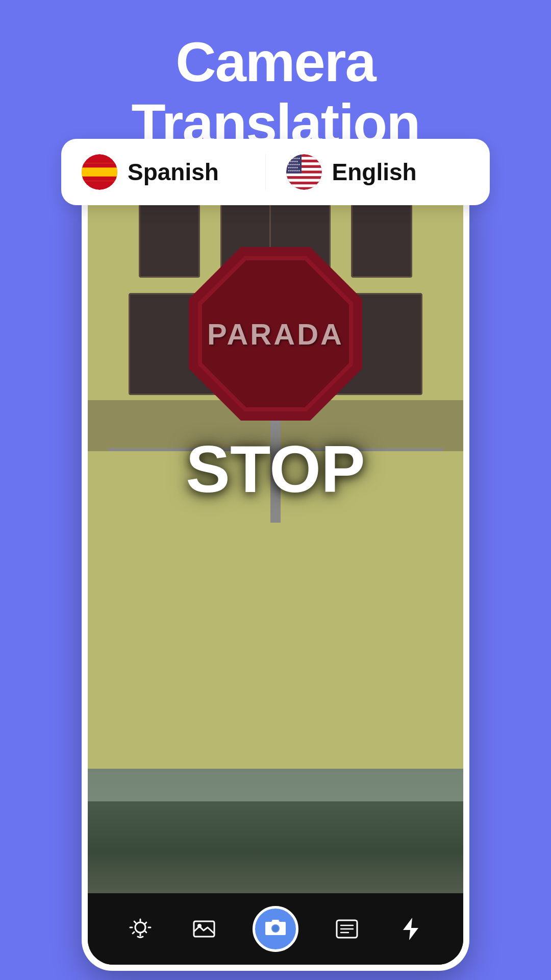 This screenshot has width=551, height=980. Describe the element at coordinates (140, 929) in the screenshot. I see `settings-icon` at that location.